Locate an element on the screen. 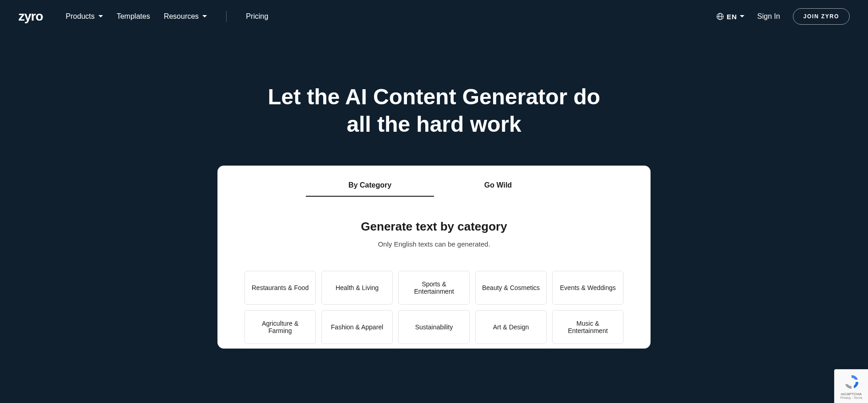  join-button: JOIN ZYRO is located at coordinates (821, 16).